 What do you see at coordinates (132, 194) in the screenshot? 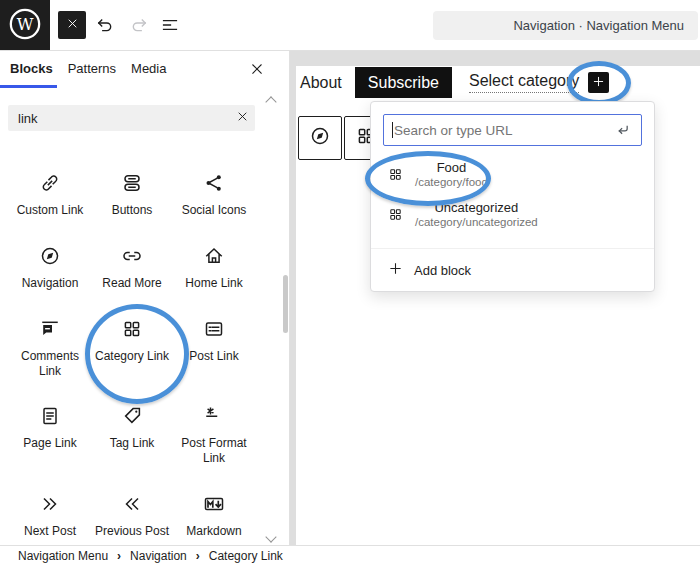
I see `block-item-buttons: Buttons` at bounding box center [132, 194].